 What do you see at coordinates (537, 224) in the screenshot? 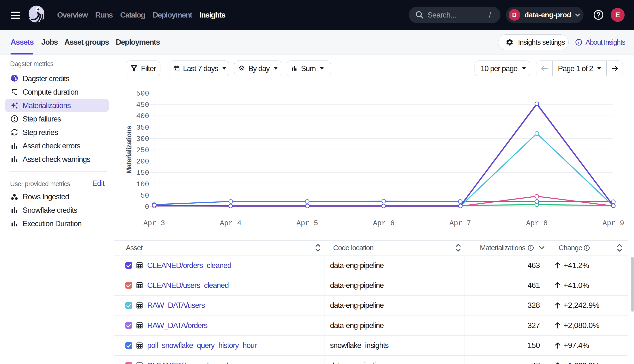
I see `svg-text: Apr 8` at bounding box center [537, 224].